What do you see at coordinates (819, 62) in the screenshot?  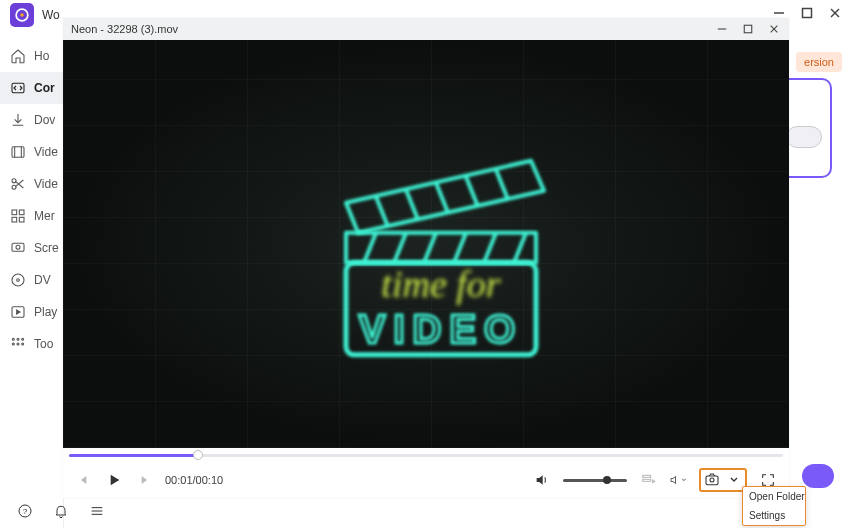 I see `version-badge: ersion` at bounding box center [819, 62].